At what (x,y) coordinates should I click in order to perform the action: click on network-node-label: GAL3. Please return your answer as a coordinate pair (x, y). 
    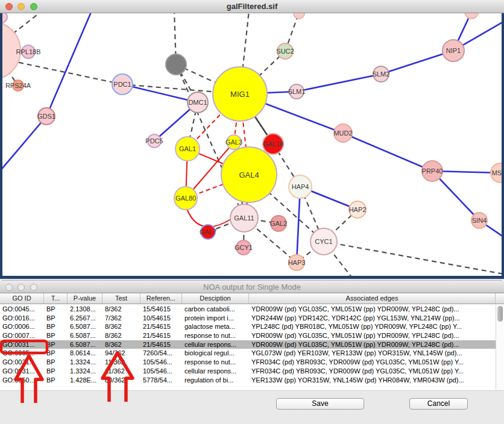
    Looking at the image, I should click on (234, 142).